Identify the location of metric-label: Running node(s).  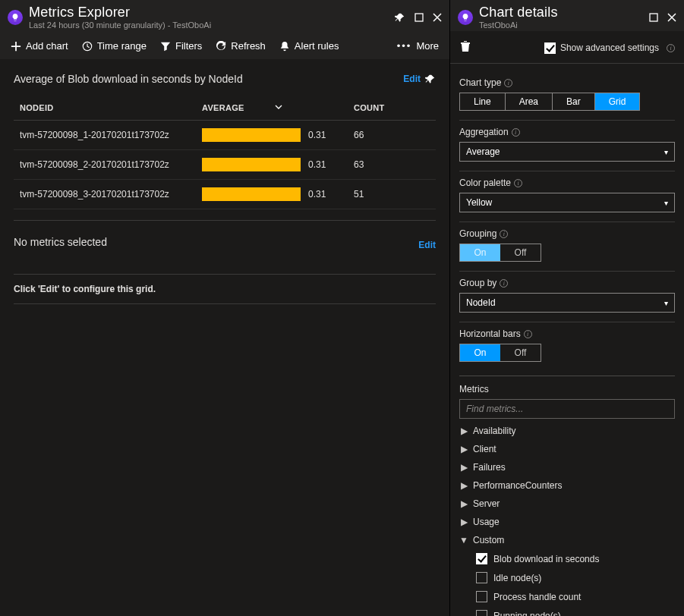
(527, 614).